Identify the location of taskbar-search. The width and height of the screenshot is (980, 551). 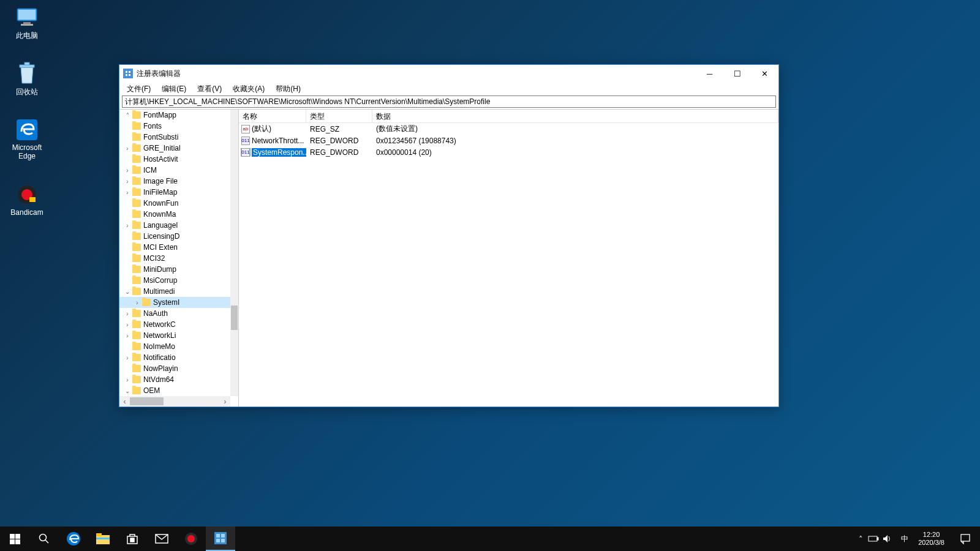
(44, 539).